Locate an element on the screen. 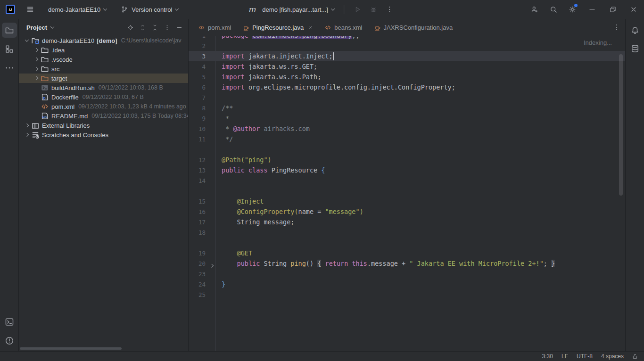 This screenshot has height=361, width=644. project-selector: demo-JakartaEE10 is located at coordinates (77, 9).